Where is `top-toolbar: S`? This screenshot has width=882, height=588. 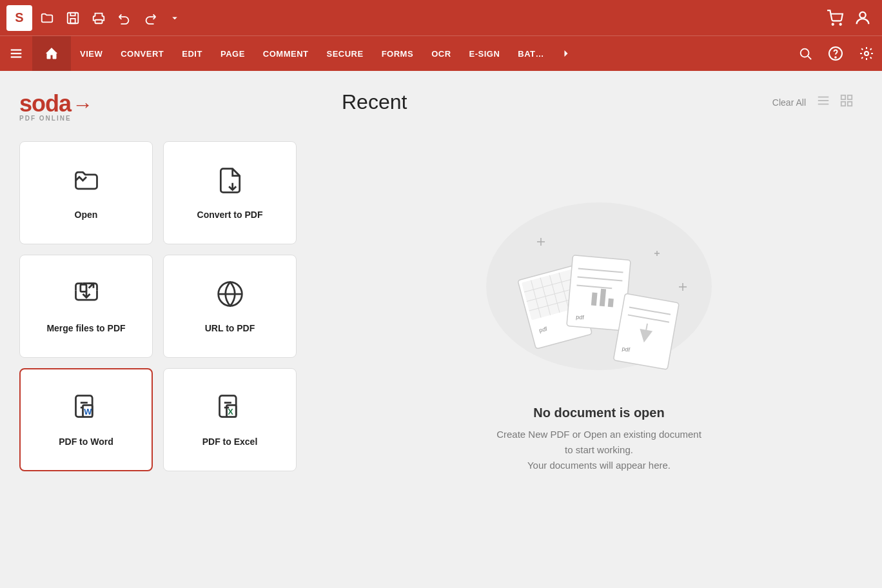 top-toolbar: S is located at coordinates (441, 18).